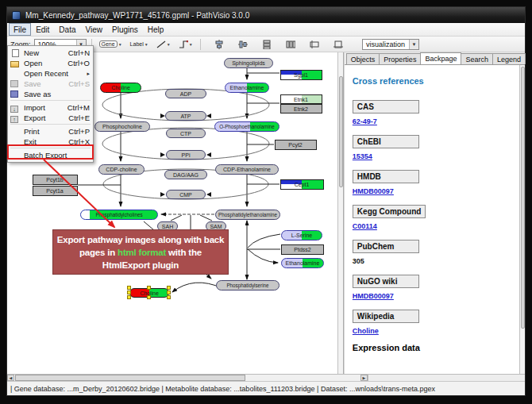 The height and width of the screenshot is (404, 532). Describe the element at coordinates (248, 214) in the screenshot. I see `metabolite-node-phosphatidylethanolamine: Phosphatidylethanolamine` at that location.